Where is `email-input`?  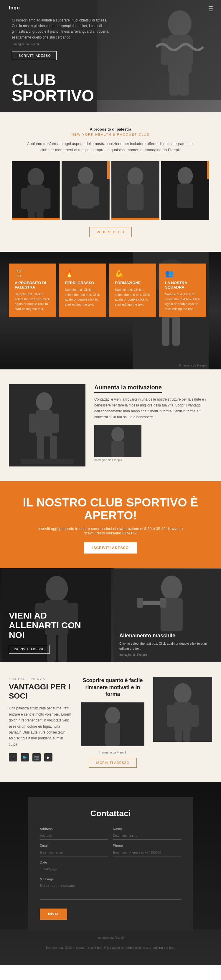
email-input is located at coordinates (74, 852).